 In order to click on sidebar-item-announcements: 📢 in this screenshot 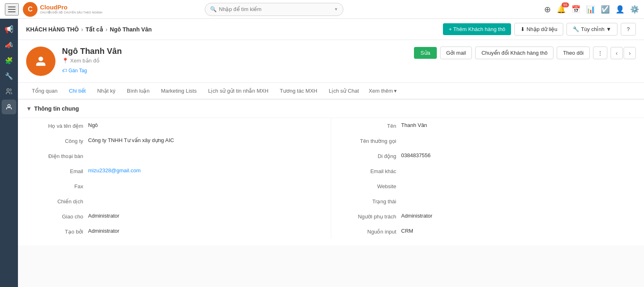, I will do `click(9, 29)`.